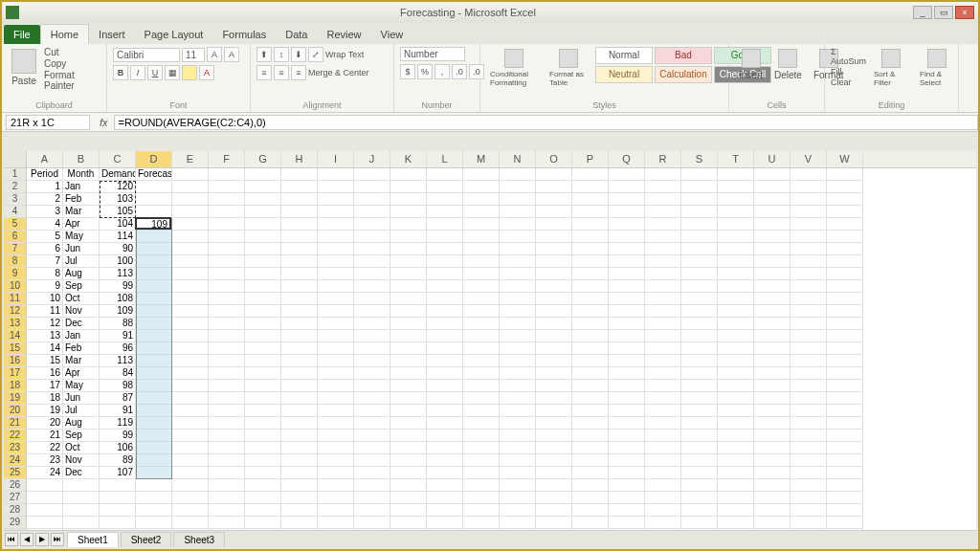  What do you see at coordinates (227, 159) in the screenshot?
I see `col-header-F: F` at bounding box center [227, 159].